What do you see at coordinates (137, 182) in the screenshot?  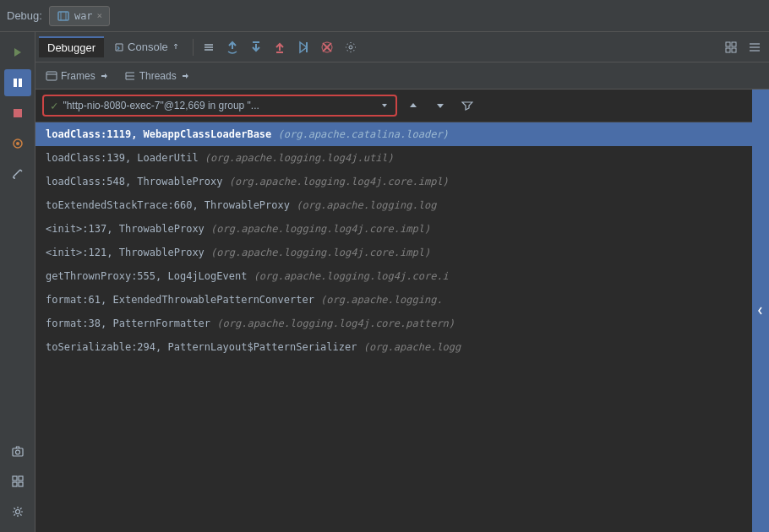 I see `frame-method: loadClass:548, ThrowableProxy` at bounding box center [137, 182].